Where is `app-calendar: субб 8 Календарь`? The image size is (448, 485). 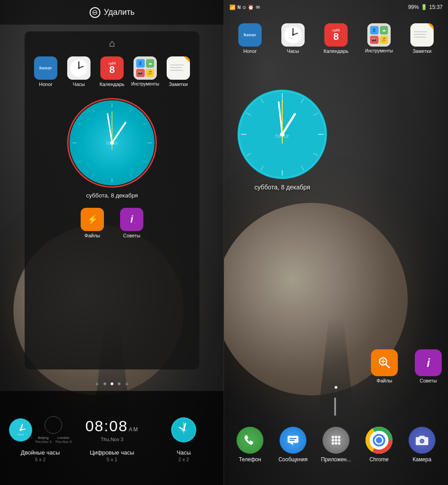
app-calendar: субб 8 Календарь is located at coordinates (112, 72).